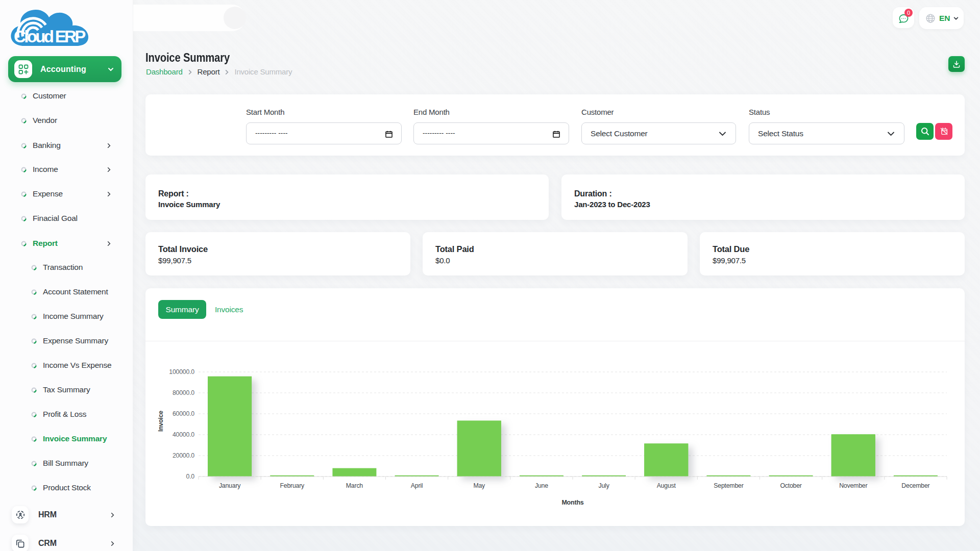 Image resolution: width=980 pixels, height=551 pixels. I want to click on svg-text: 60000.0, so click(184, 414).